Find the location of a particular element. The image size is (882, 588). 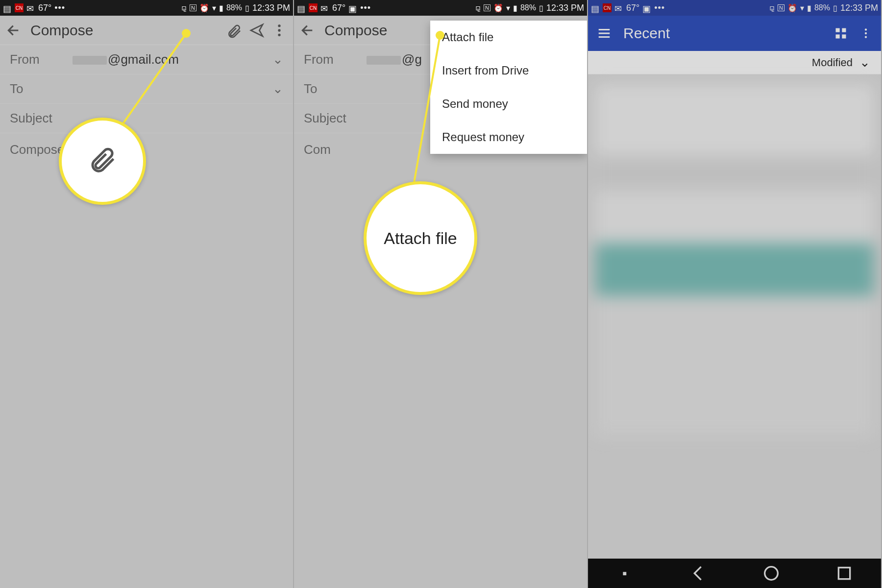

from-value-redacted: @g is located at coordinates (394, 60).